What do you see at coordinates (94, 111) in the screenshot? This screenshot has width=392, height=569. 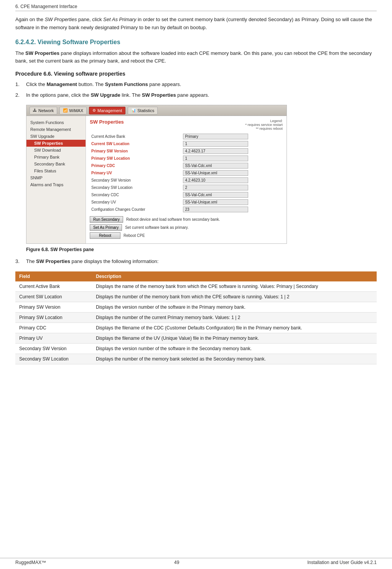 I see `management-icon: ⚙` at bounding box center [94, 111].